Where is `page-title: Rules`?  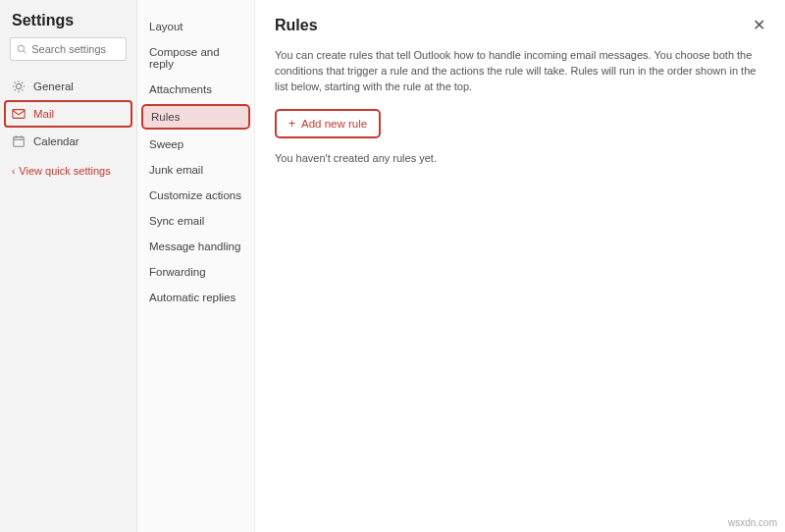 page-title: Rules is located at coordinates (296, 26).